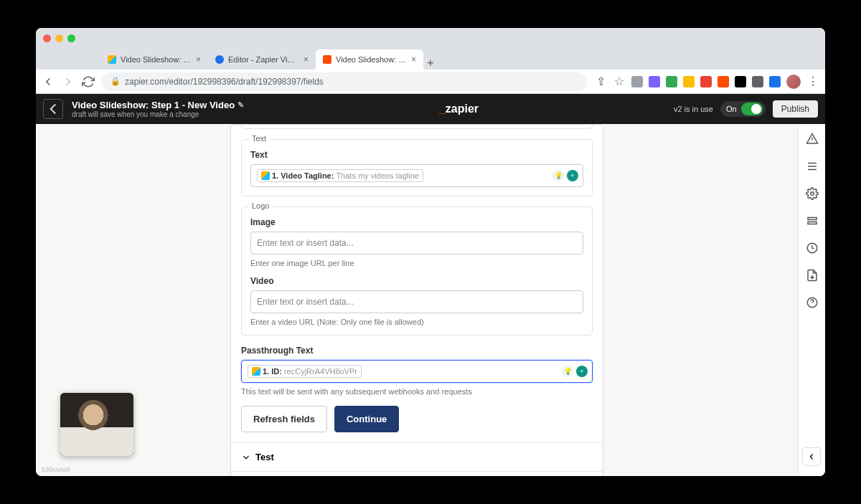 The width and height of the screenshot is (861, 504). What do you see at coordinates (417, 271) in the screenshot?
I see `section-logo: Logo Image Enter text or insert data... …` at bounding box center [417, 271].